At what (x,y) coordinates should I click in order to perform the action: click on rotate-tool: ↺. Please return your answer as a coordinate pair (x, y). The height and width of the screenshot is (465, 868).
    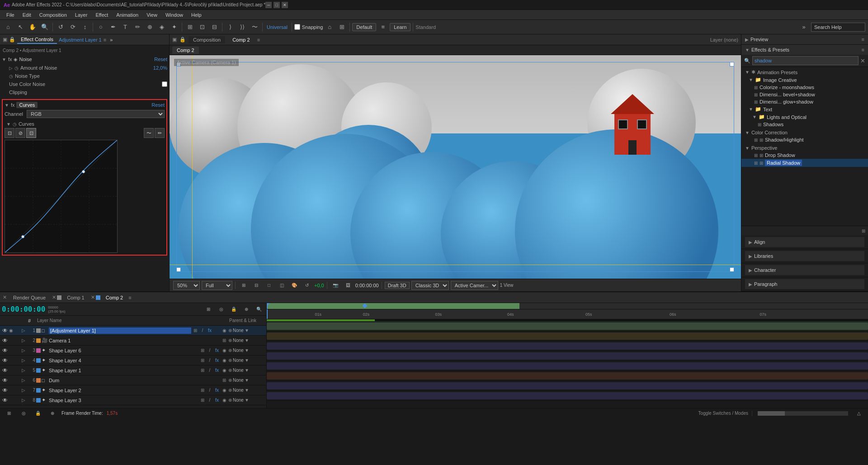
    Looking at the image, I should click on (61, 27).